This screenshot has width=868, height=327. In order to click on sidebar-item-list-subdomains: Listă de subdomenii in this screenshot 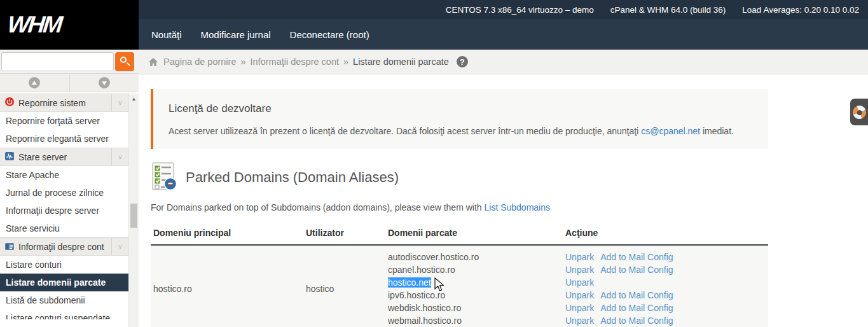, I will do `click(64, 300)`.